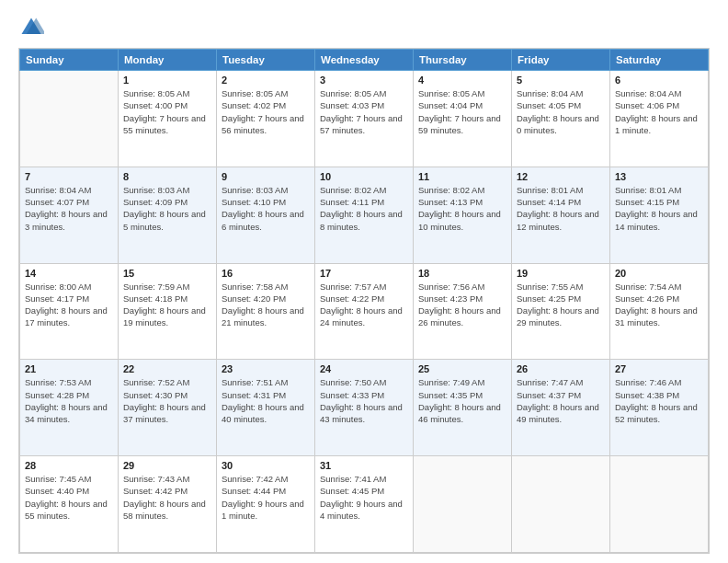  Describe the element at coordinates (561, 401) in the screenshot. I see `day-info: Sunrise: 7:47 AMSunset: 4:37 PMDaylight:…` at that location.